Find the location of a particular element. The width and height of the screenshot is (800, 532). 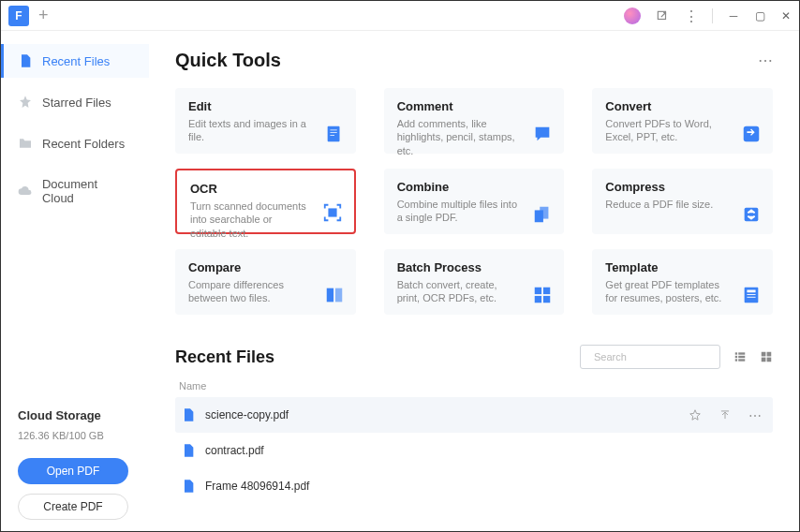

tool-title: Compress is located at coordinates (682, 187).